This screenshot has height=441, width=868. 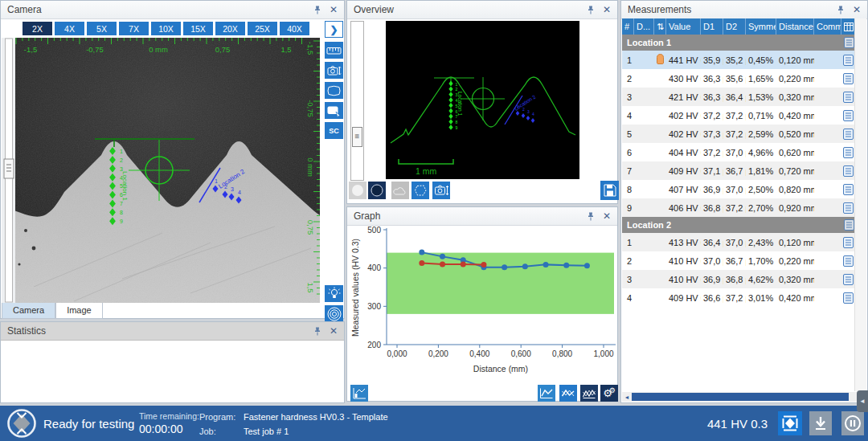 What do you see at coordinates (739, 59) in the screenshot?
I see `measurement-row: 1441 HV 0.335,9 µm35,2 µm0,45%0,120 mm` at bounding box center [739, 59].